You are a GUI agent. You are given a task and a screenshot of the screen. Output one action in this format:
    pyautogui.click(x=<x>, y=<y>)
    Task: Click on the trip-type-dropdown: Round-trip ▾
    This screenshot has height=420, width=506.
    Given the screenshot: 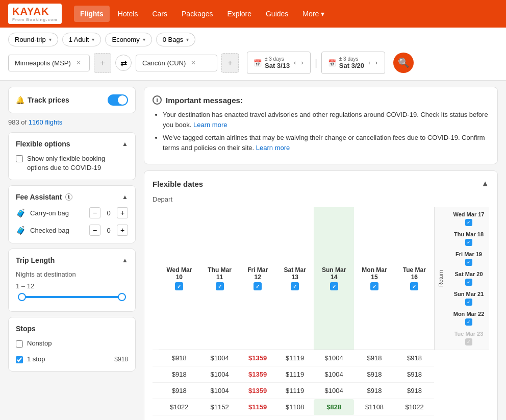 What is the action you would take?
    pyautogui.click(x=33, y=40)
    